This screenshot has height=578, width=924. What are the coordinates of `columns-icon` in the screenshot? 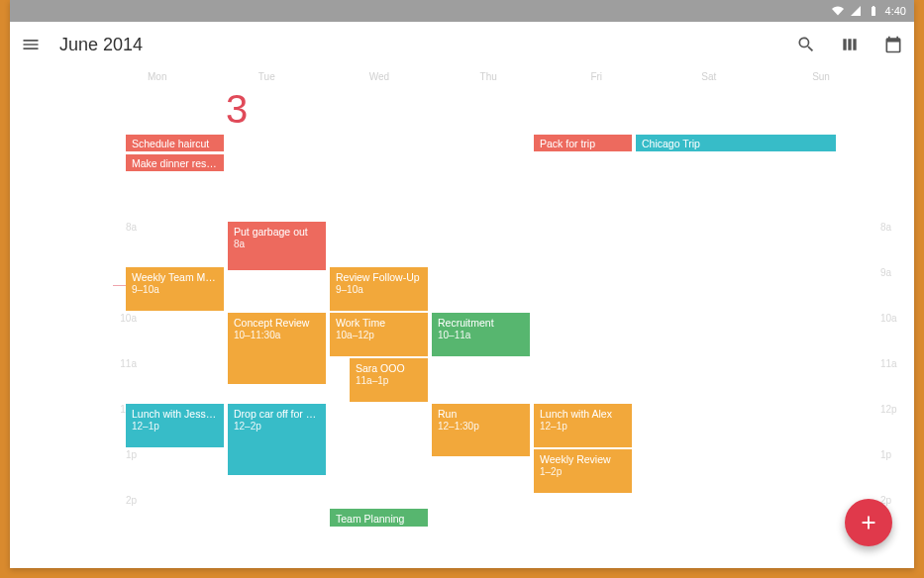 It's located at (850, 45).